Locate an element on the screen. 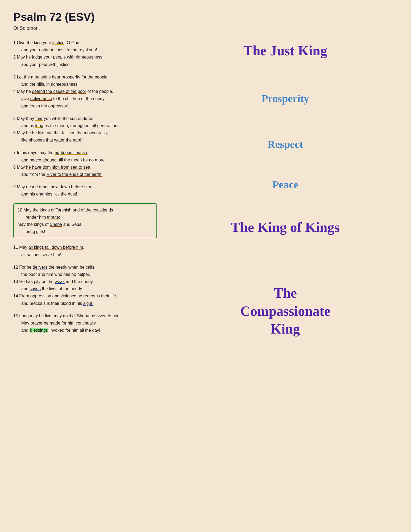 This screenshot has width=411, height=532. verse-3-line-1: 3 Let the mountains bear prosperity for … is located at coordinates (85, 77).